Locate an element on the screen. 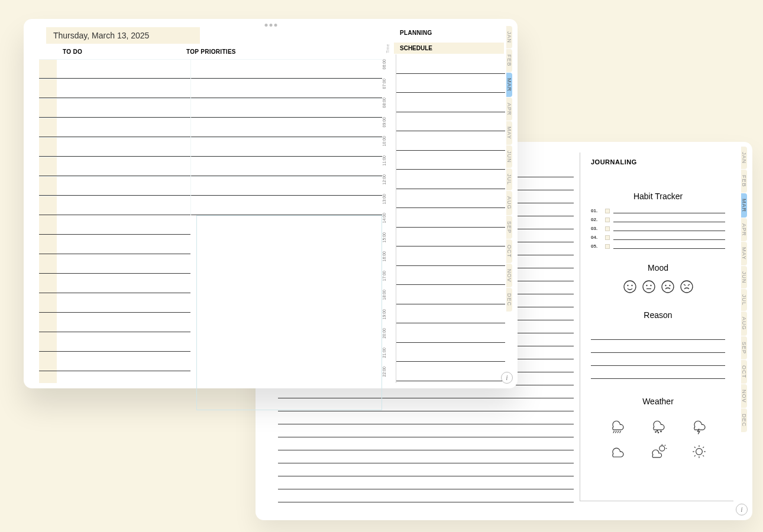  habit-row: 01. is located at coordinates (658, 210).